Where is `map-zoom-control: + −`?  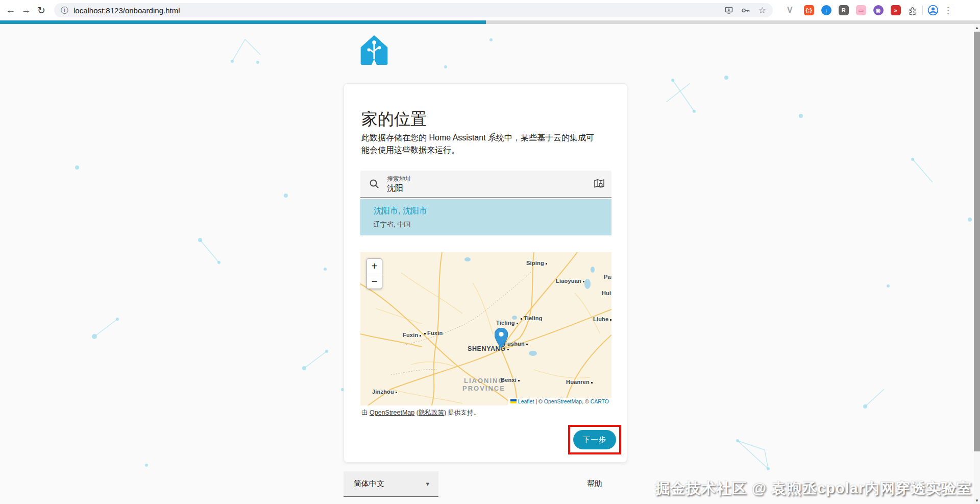
map-zoom-control: + − is located at coordinates (375, 274).